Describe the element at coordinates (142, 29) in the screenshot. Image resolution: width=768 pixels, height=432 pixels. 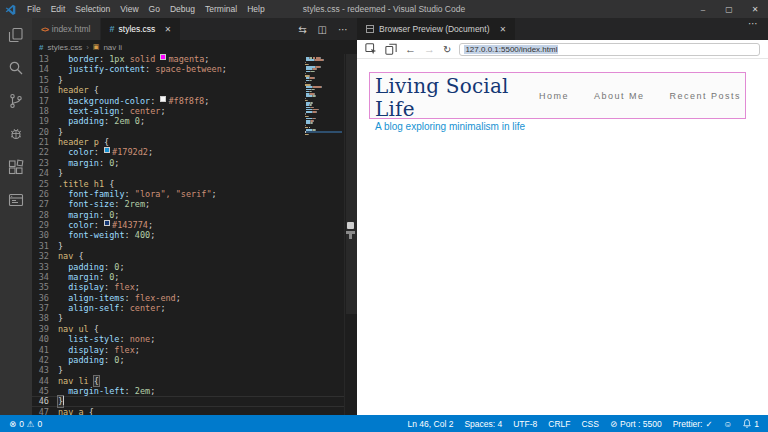
I see `tab-styles-css: # styles.css ✕` at that location.